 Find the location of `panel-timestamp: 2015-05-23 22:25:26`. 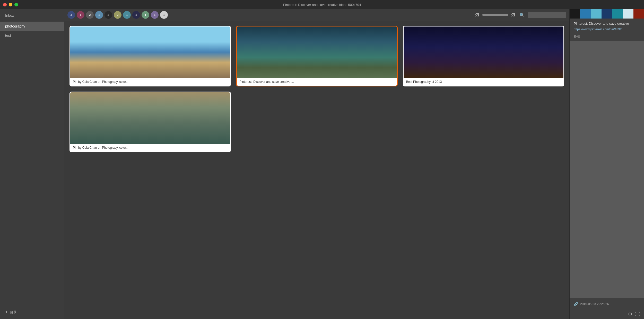

panel-timestamp: 2015-05-23 22:25:26 is located at coordinates (595, 304).